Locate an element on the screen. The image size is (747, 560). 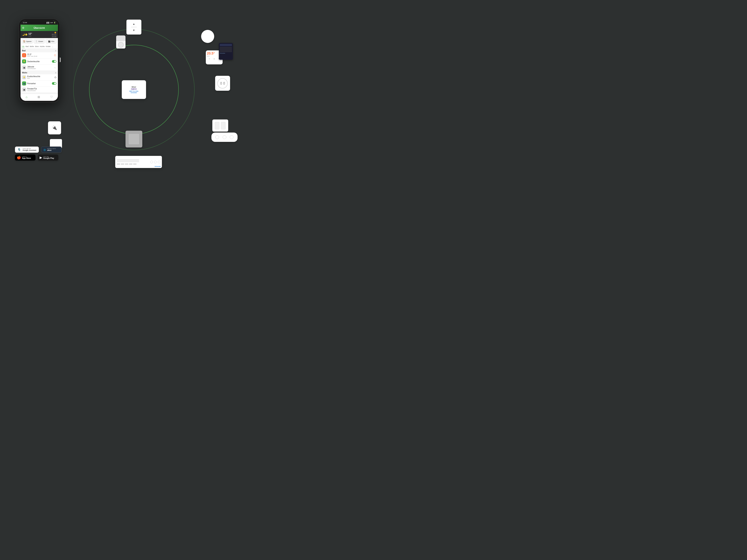
dark-module-lines is located at coordinates (226, 49).